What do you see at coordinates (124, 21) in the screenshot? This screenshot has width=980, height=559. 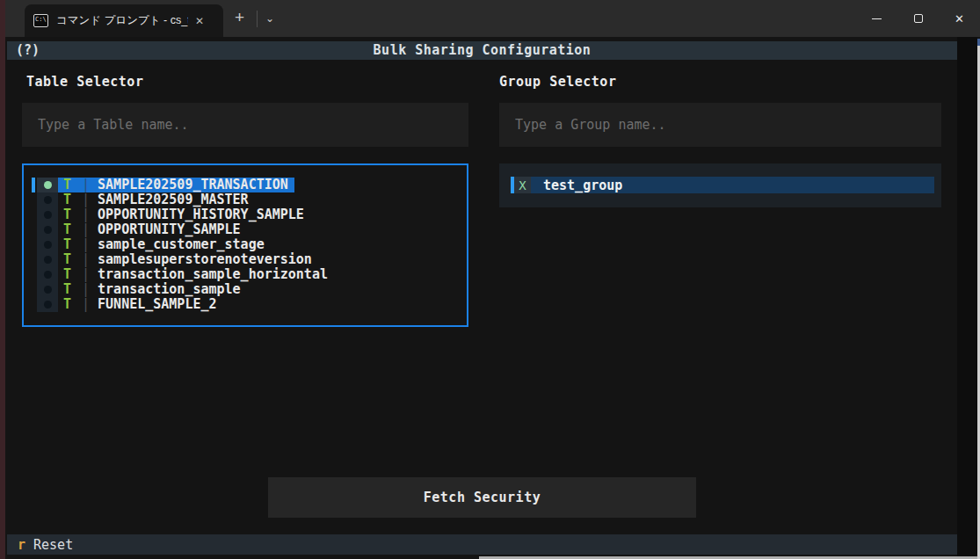 I see `terminal-tab: C:\ コマンド プロンプト - cs_tools tool ✕` at bounding box center [124, 21].